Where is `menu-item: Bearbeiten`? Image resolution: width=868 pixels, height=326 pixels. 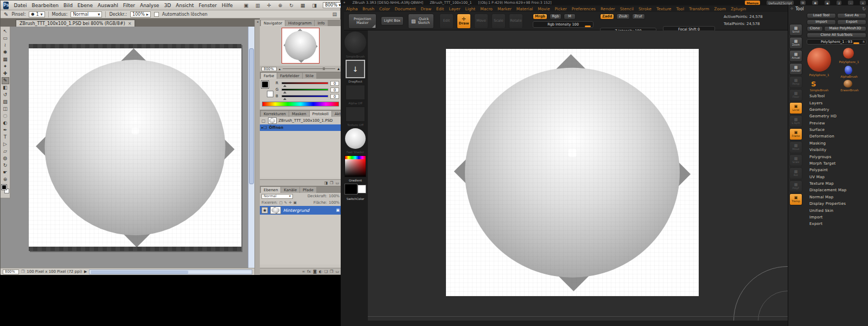
menu-item: Bearbeiten is located at coordinates (46, 5).